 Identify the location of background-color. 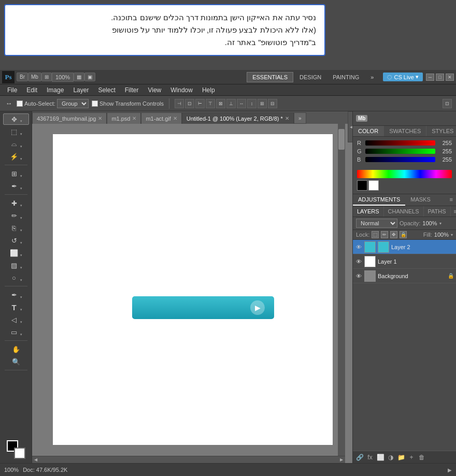
(20, 453).